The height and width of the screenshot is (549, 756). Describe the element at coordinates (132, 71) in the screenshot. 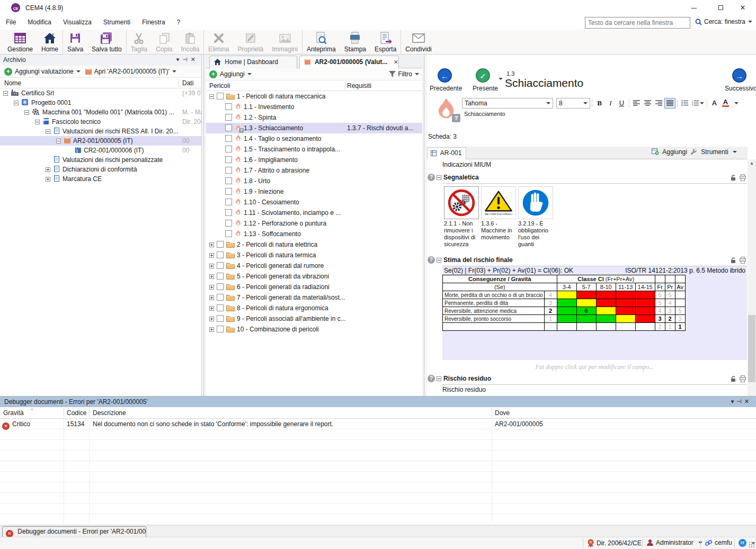

I see `open-document-button: Apri 'AR2-001/000005 (IT)'` at that location.